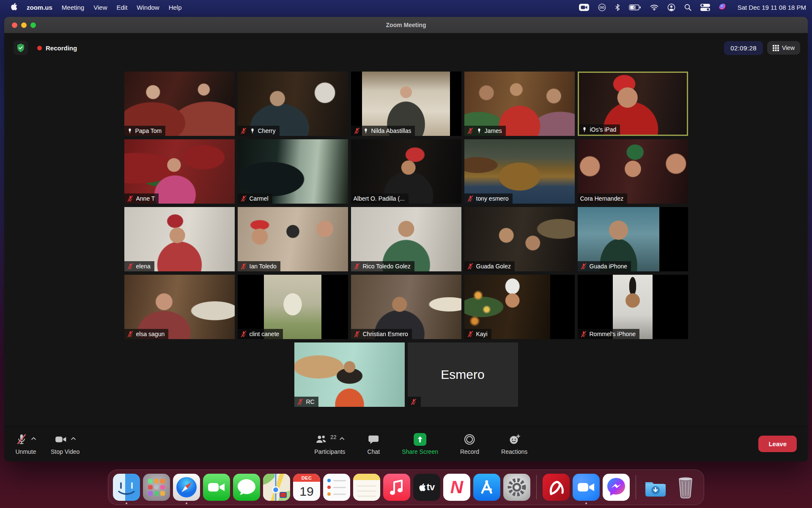  Describe the element at coordinates (777, 444) in the screenshot. I see `leave-button: Leave` at that location.